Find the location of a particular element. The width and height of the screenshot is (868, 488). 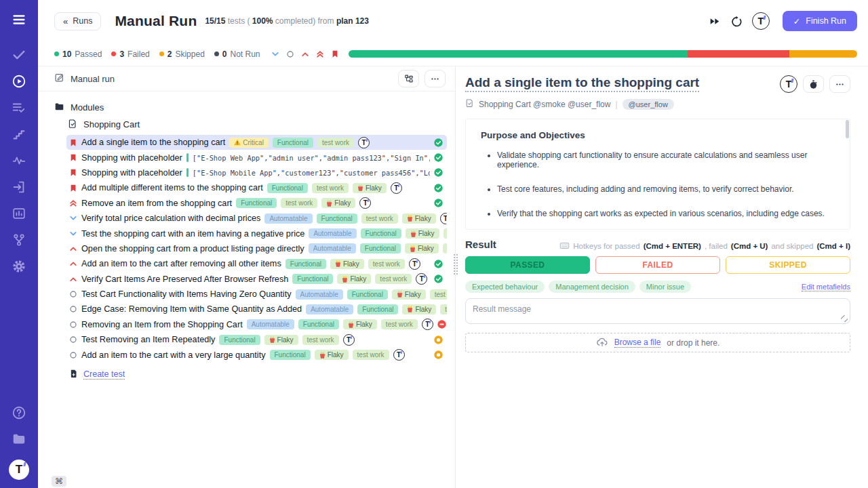

tag-badge: @user_flow is located at coordinates (648, 104).